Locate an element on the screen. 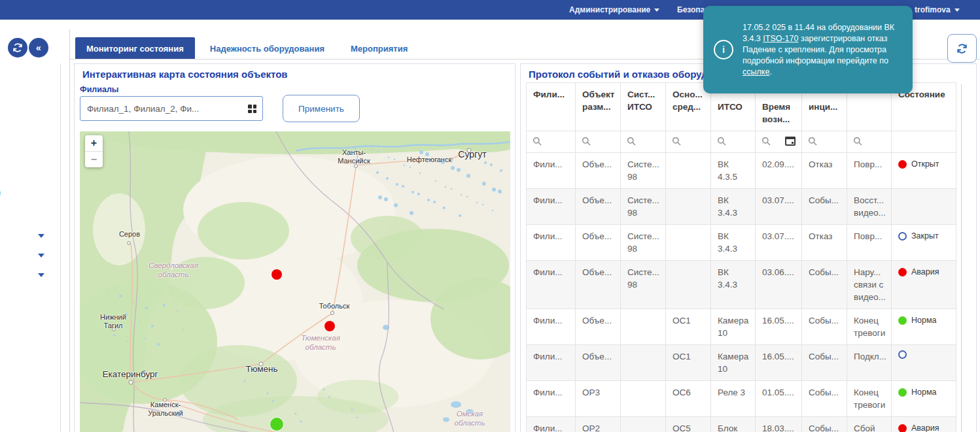 The height and width of the screenshot is (432, 980). tab-monitoring: Мониторинг состояния is located at coordinates (135, 48).